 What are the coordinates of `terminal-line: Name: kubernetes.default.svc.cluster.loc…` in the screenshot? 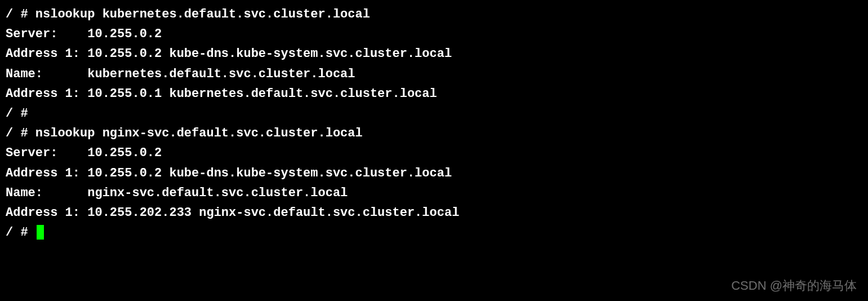 It's located at (434, 74).